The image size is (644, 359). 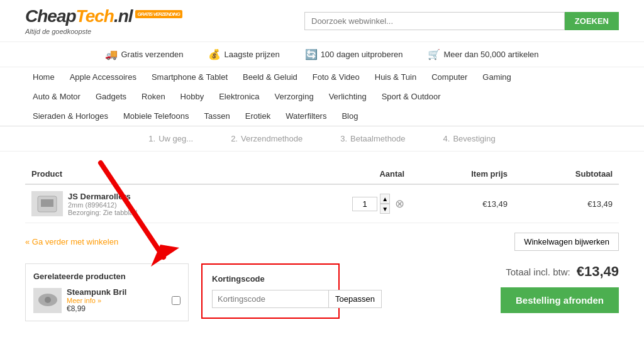 I want to click on features-bar: 🚚 Gratis verzenden 💰 Laagste prijzen 🔄 1…, so click(x=322, y=55).